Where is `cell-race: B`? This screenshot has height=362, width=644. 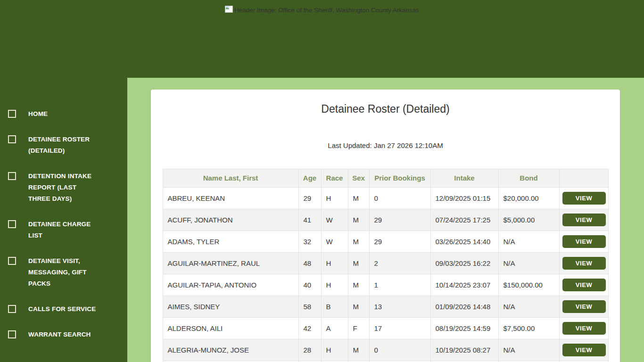 cell-race: B is located at coordinates (335, 307).